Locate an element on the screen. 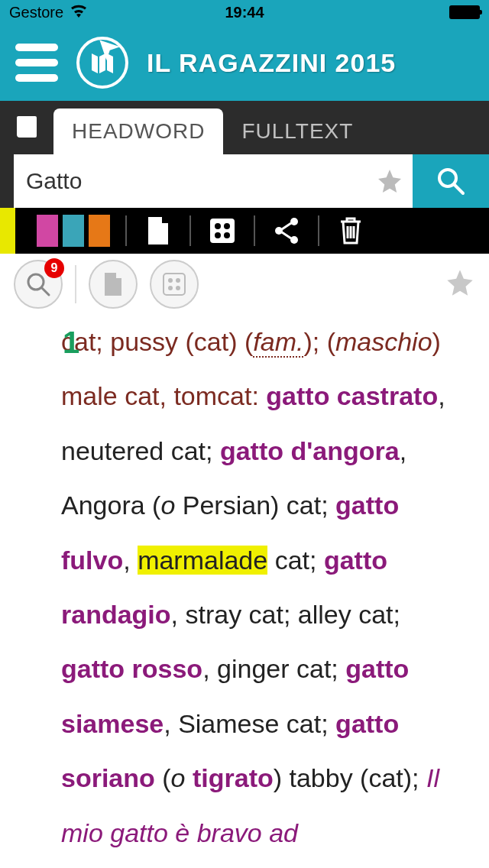 This screenshot has width=489, height=868. tab-headword: HEADWORD is located at coordinates (138, 131).